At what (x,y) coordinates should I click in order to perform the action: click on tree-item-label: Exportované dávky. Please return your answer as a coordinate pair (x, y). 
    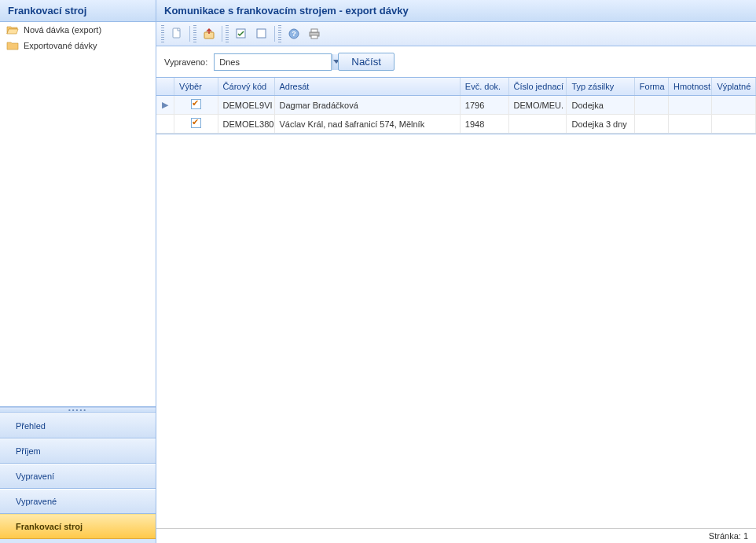
    Looking at the image, I should click on (61, 46).